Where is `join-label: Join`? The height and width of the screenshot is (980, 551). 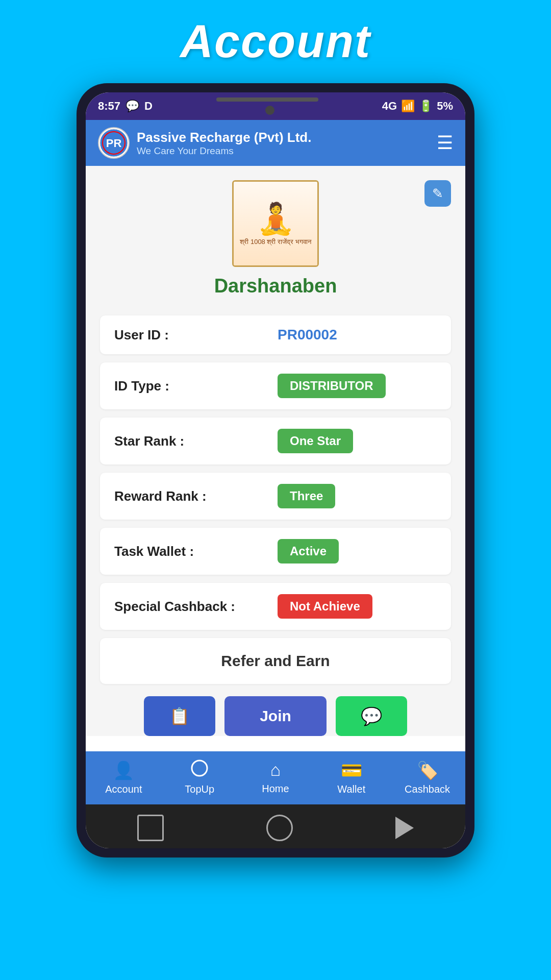
join-label: Join is located at coordinates (276, 716).